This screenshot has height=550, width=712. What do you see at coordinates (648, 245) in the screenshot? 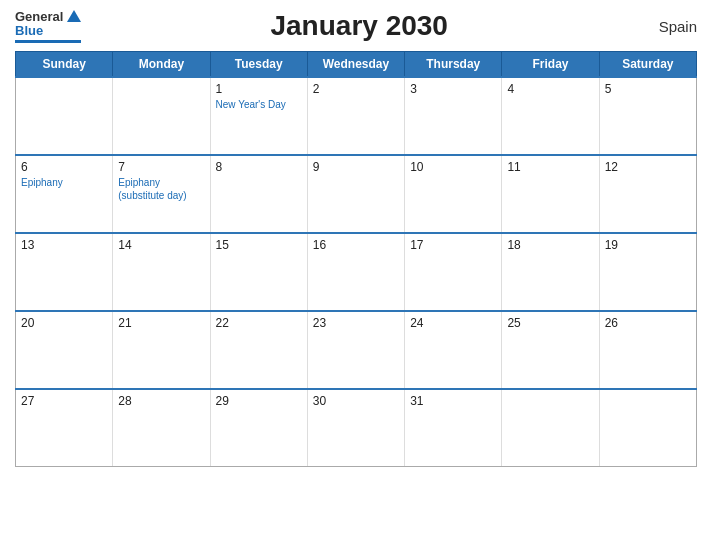
I see `day-number: 19` at bounding box center [648, 245].